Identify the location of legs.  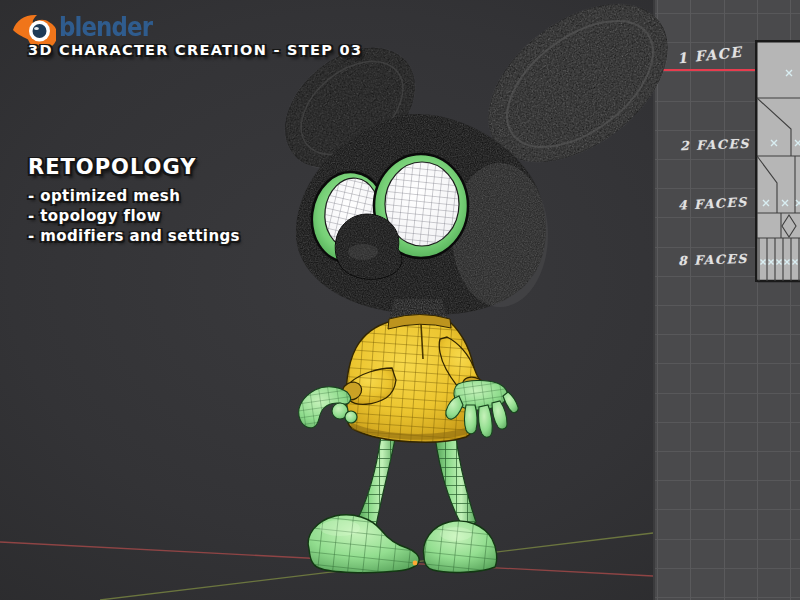
(416, 480).